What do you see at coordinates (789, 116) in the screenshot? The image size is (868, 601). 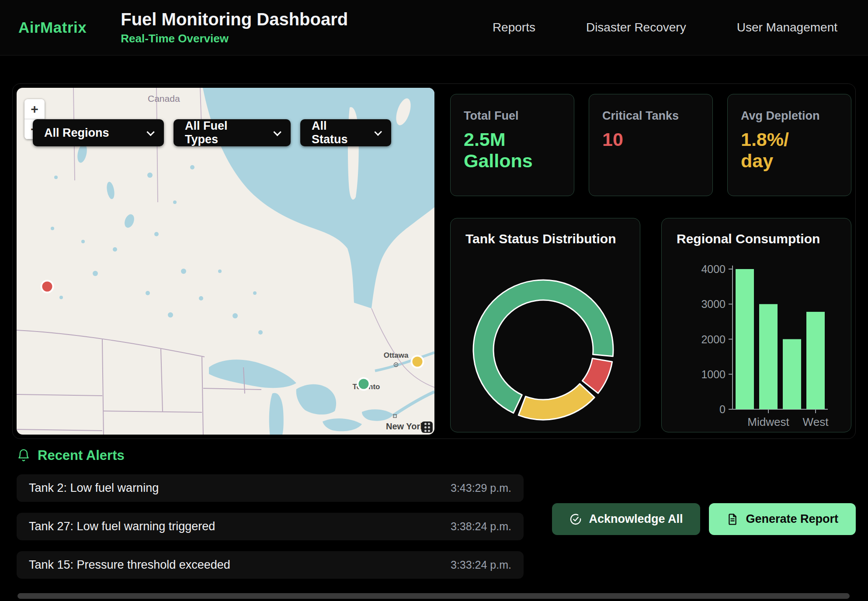 I see `stat-label: Avg Depletion` at bounding box center [789, 116].